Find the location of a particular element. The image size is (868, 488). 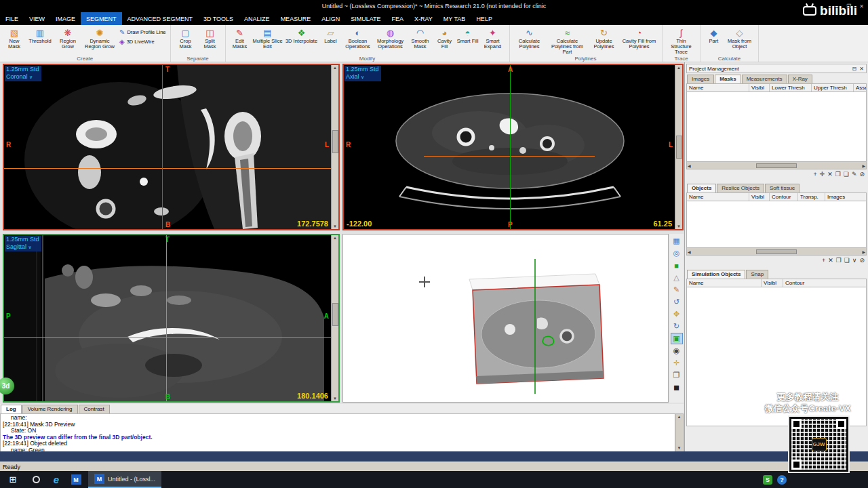

viewport-axial: 1.25mm Std Axial ∨ A R P L -122.00 61.25… is located at coordinates (513, 147).